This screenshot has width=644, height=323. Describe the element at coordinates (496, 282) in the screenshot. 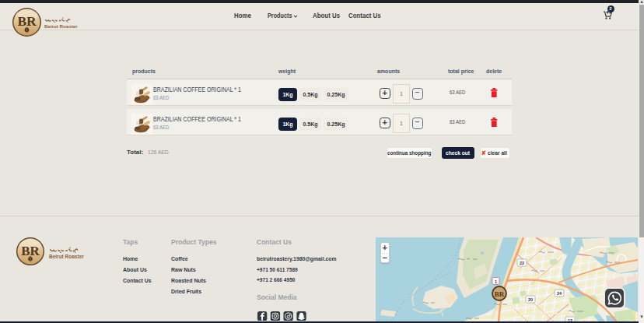

I see `svg-text: 1` at that location.